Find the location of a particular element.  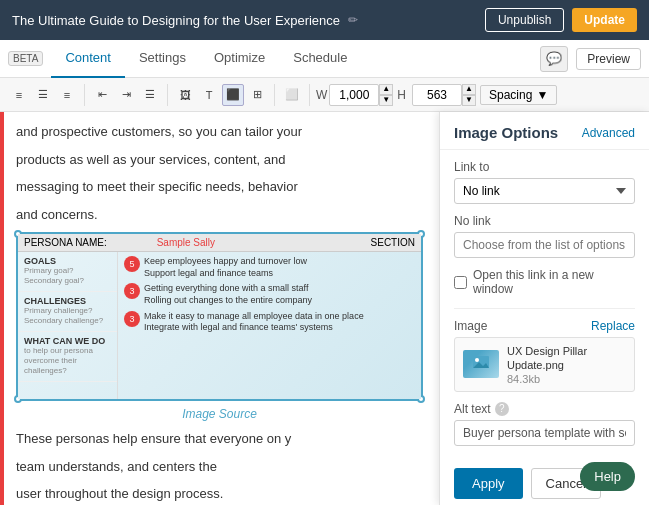

persona-right-col: 5 Keep employees happy and turnover lowS… is located at coordinates (270, 326).